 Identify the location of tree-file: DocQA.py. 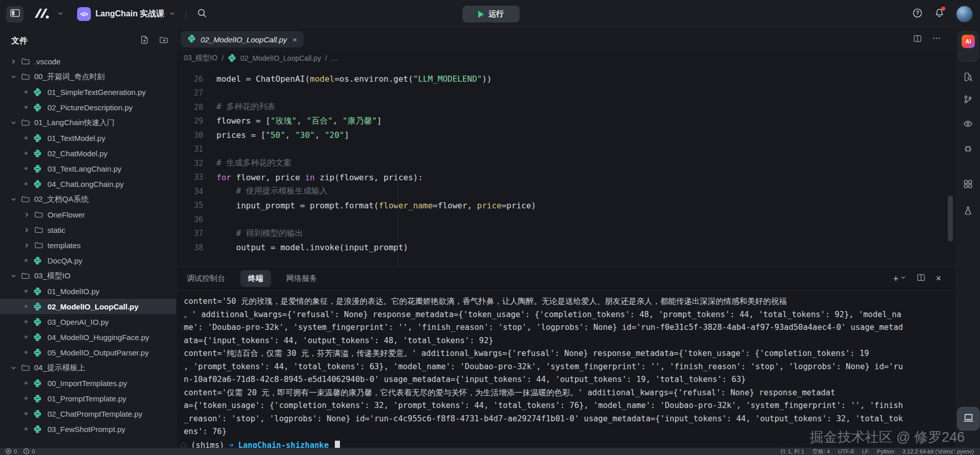
(88, 260).